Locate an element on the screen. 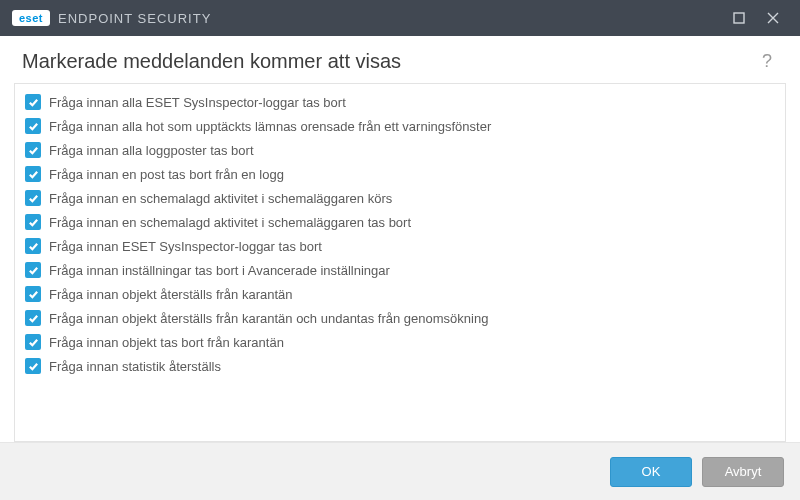  minimize-button is located at coordinates (739, 18).